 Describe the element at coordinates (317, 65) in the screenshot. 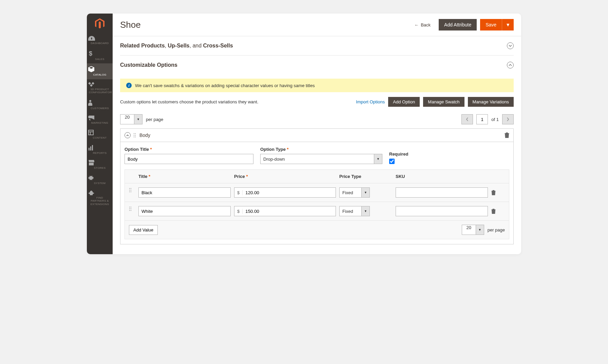

I see `section-header-custom: Customizable Options` at that location.